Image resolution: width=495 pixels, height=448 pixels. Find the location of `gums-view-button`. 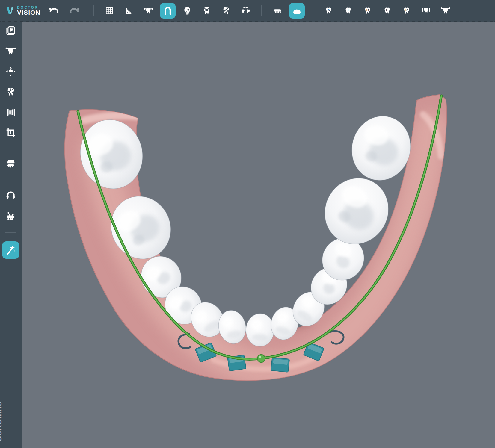

gums-view-button is located at coordinates (297, 11).